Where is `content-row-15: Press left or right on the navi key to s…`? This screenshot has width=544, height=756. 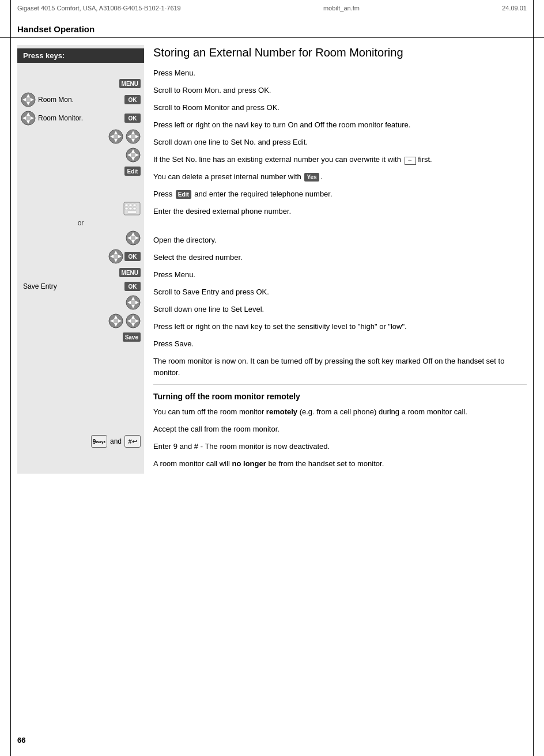
content-row-15: Press left or right on the navi key to s… is located at coordinates (340, 328).